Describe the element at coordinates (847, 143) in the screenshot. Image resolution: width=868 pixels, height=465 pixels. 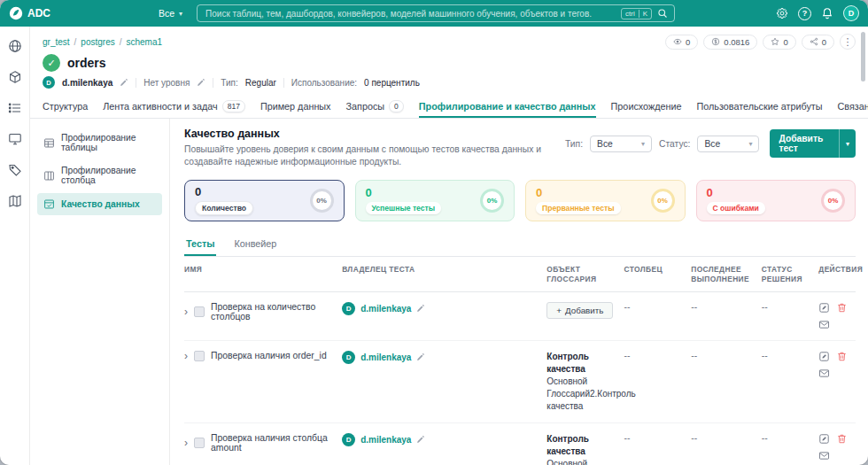
I see `add-test-dropdown-chevron-icon: ▾` at that location.